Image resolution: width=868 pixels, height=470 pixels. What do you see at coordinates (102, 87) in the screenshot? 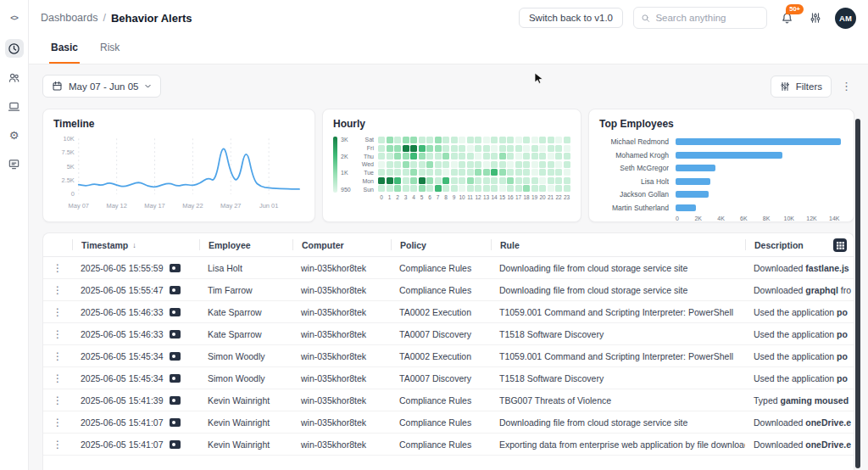
I see `date-range-picker: May 07 - Jun 05` at bounding box center [102, 87].